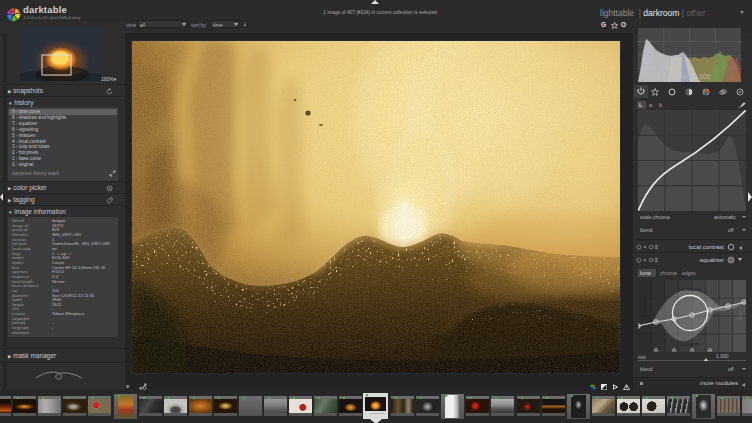 The width and height of the screenshot is (752, 423). Describe the element at coordinates (690, 289) in the screenshot. I see `svg-text: contrasty` at that location.